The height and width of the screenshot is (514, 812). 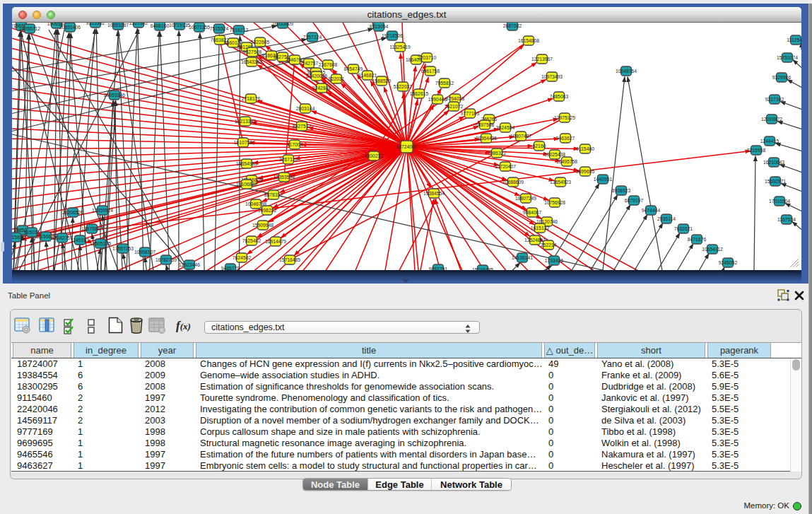 I want to click on svg-text: 62160, so click(x=540, y=146).